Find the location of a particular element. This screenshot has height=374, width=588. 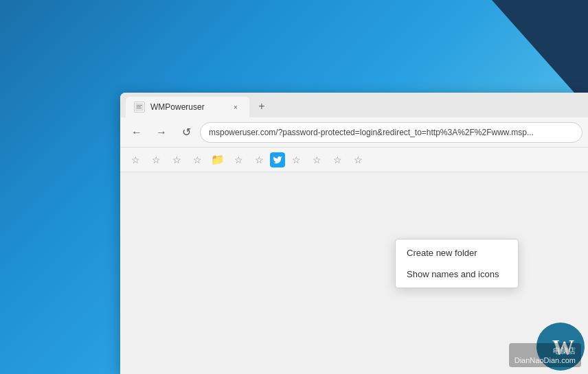

bookmark-9: ☆ is located at coordinates (337, 160).